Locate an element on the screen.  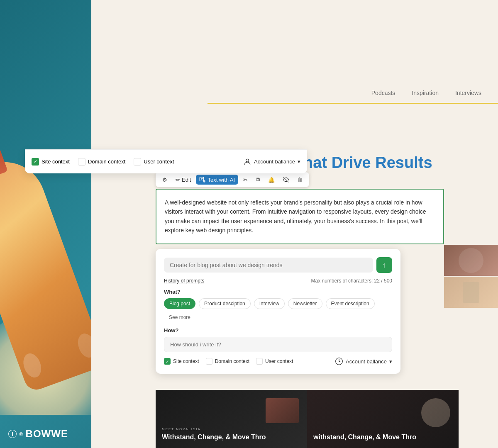
bowwe-logo: i © BOWWE is located at coordinates (38, 434).